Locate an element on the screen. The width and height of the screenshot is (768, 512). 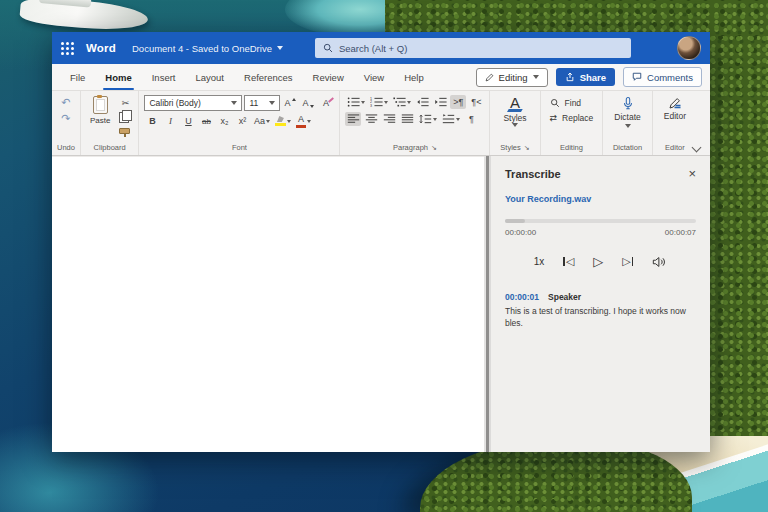
bold-button: B is located at coordinates (152, 121).